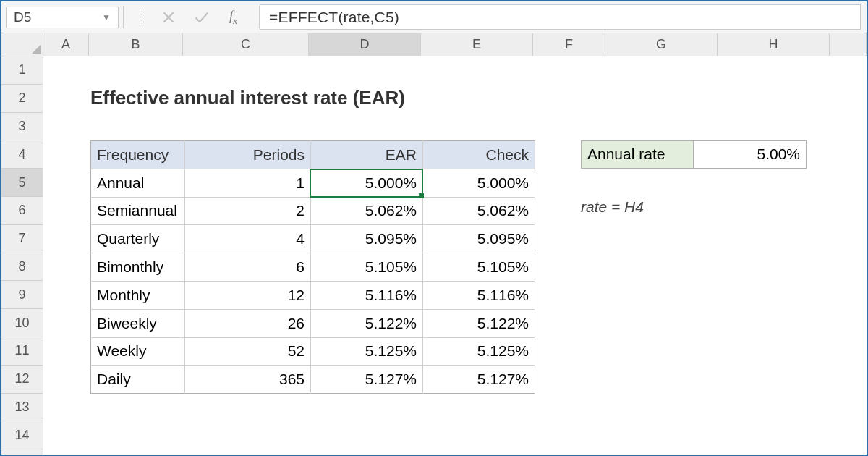  I want to click on col-header-overflow, so click(848, 45).